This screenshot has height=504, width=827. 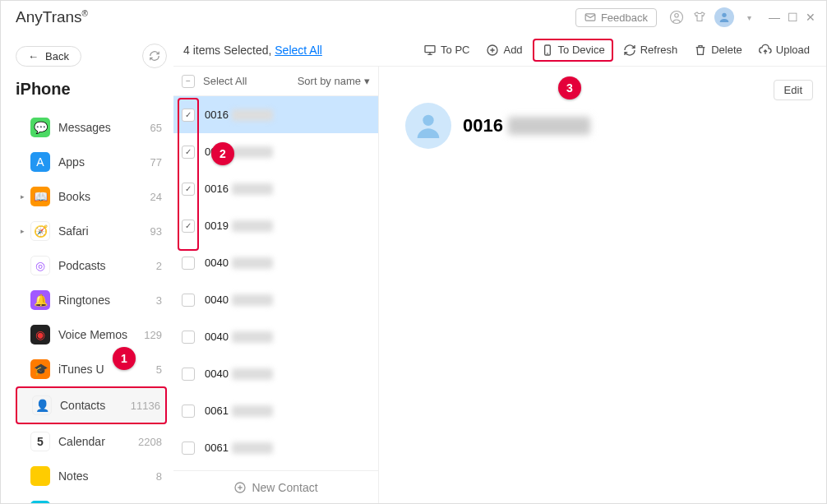 What do you see at coordinates (630, 50) in the screenshot?
I see `refresh-icon` at bounding box center [630, 50].